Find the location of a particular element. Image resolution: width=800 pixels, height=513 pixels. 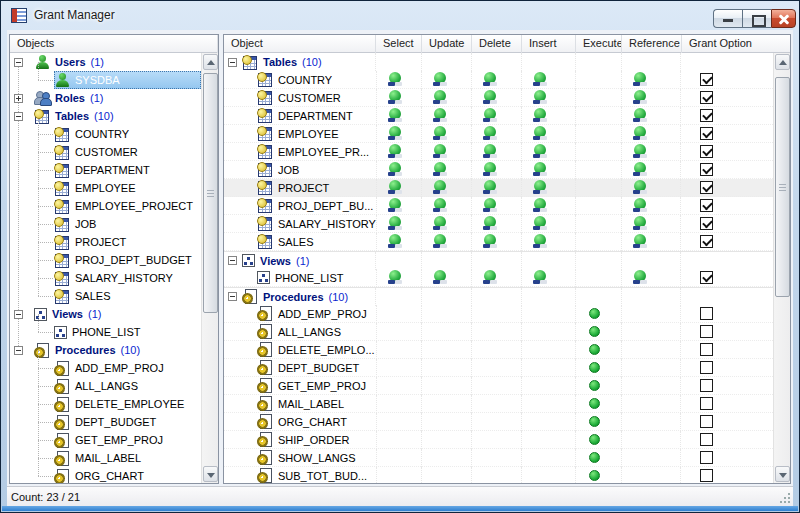

grid-group-views: Views(1) is located at coordinates (498, 260).